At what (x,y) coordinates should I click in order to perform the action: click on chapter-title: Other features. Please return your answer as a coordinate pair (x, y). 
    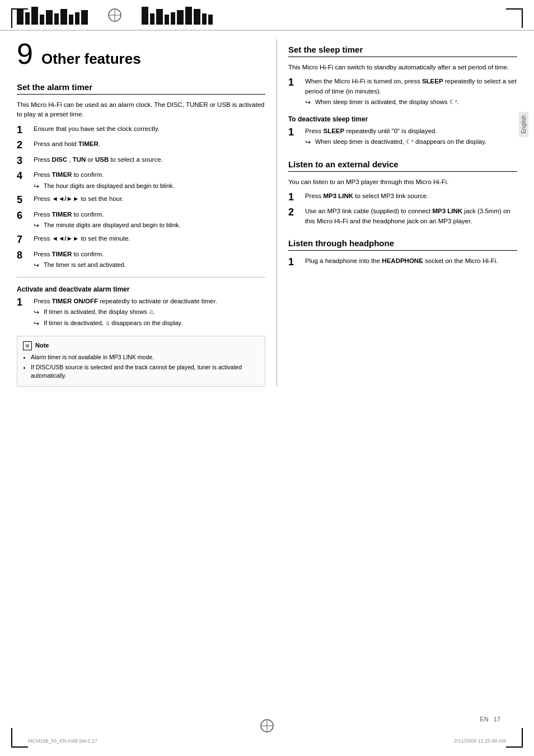
    Looking at the image, I should click on (91, 59).